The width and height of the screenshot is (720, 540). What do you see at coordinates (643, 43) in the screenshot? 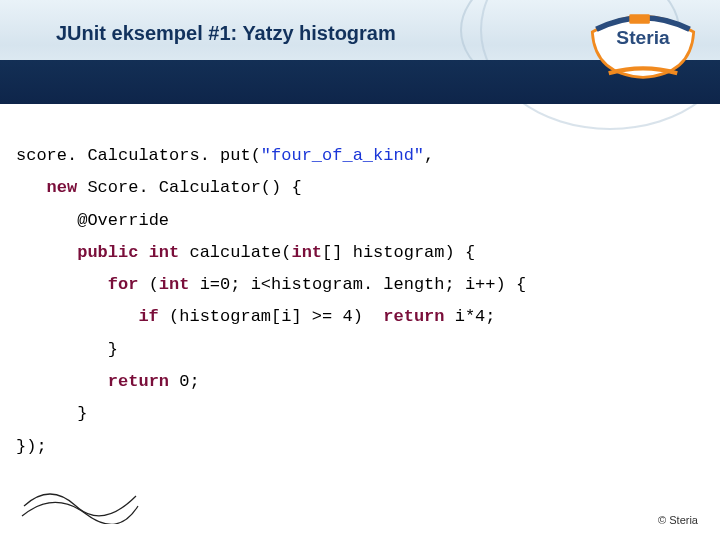
I see `steria-logo: Steria` at bounding box center [643, 43].